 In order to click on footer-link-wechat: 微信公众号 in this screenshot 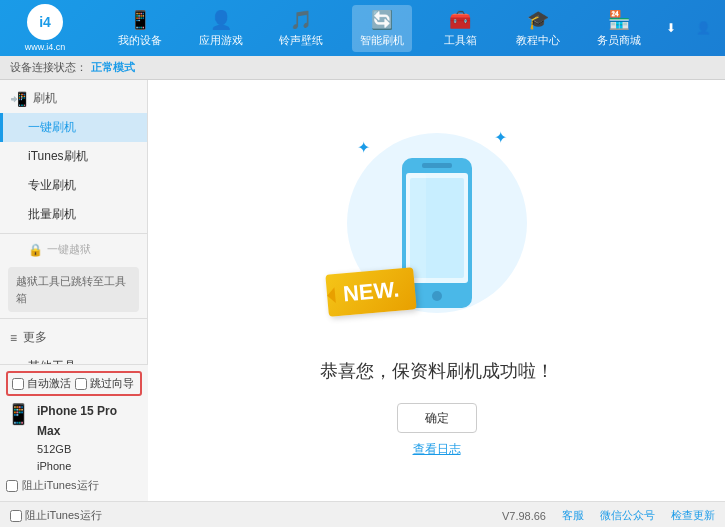, I will do `click(628, 516)`.